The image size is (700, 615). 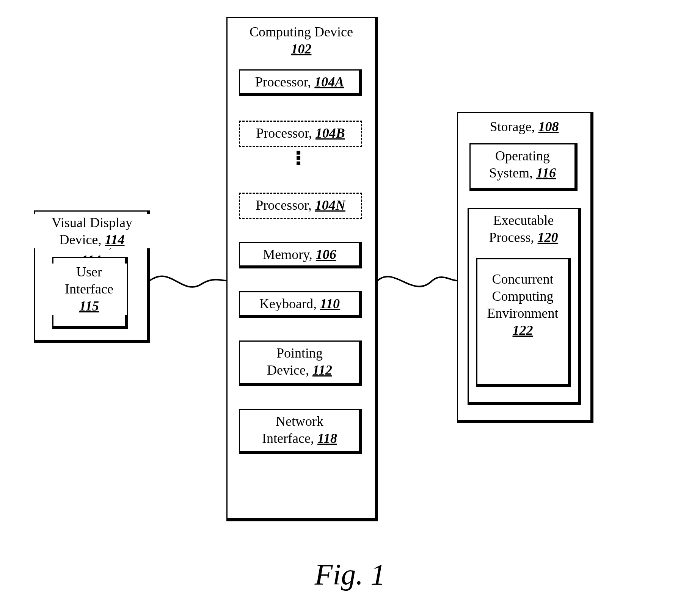 What do you see at coordinates (512, 237) in the screenshot?
I see `exec-line2: Process,` at bounding box center [512, 237].